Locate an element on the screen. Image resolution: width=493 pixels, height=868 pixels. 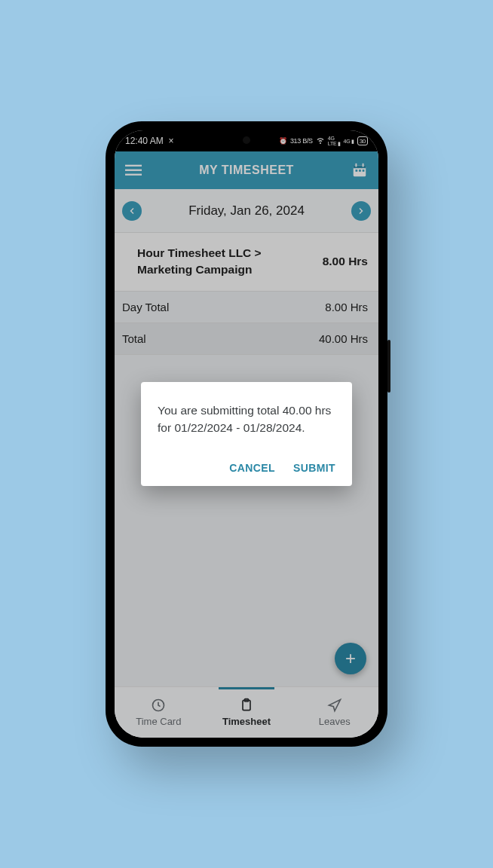
cancel-button: CANCEL is located at coordinates (252, 468).